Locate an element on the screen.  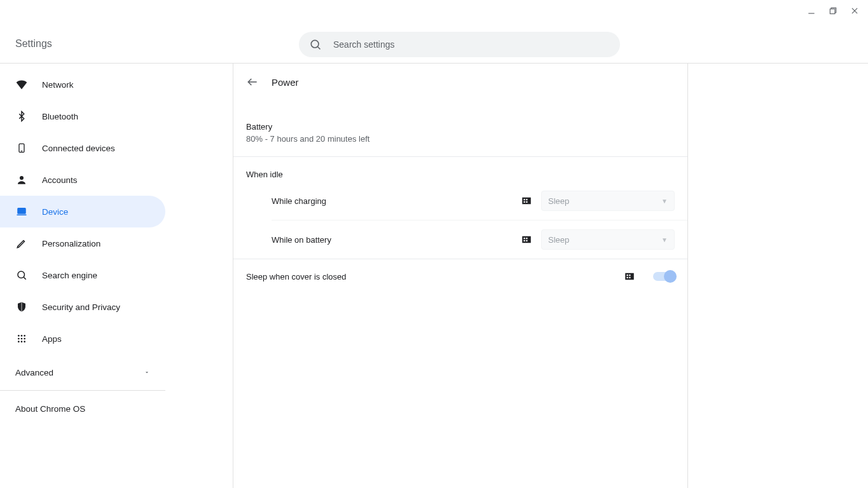
sidebar-item-label: Search engine is located at coordinates (70, 276).